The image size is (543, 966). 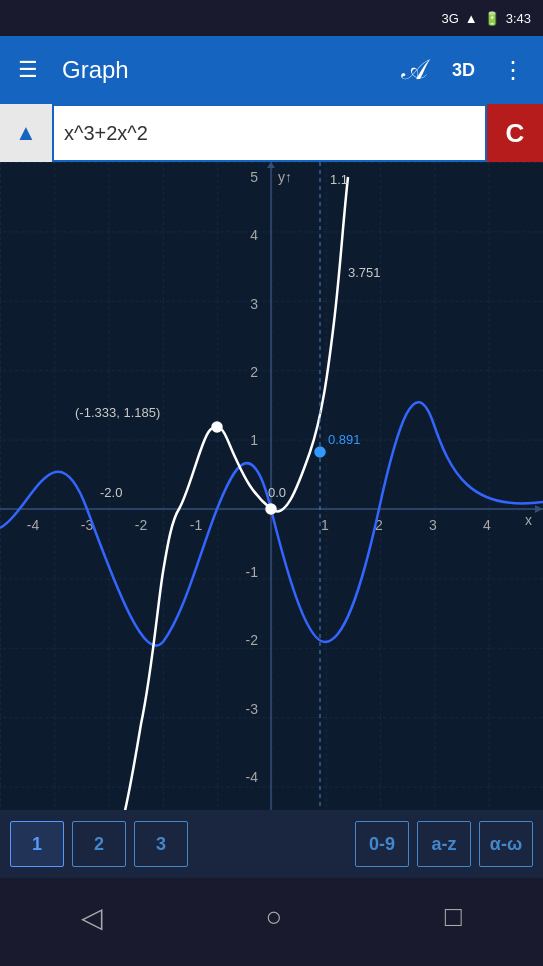 I want to click on home-button: ○, so click(x=274, y=917).